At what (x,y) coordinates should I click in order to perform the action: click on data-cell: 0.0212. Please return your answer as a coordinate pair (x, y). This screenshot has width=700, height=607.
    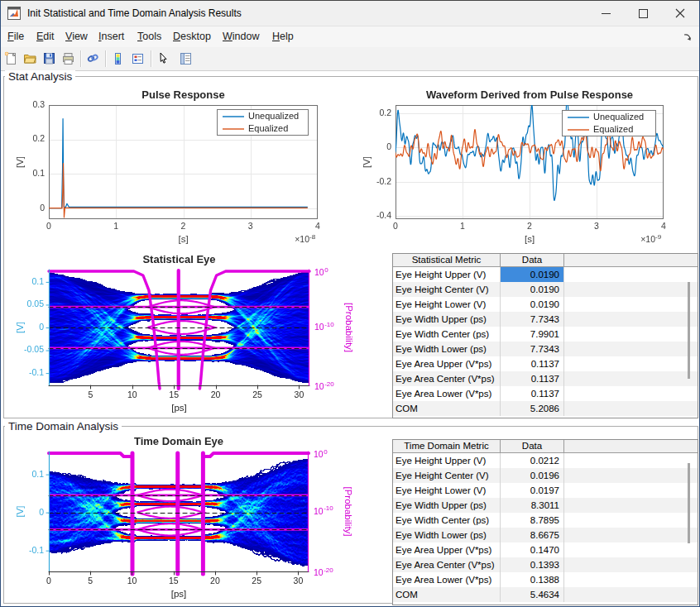
    Looking at the image, I should click on (533, 461).